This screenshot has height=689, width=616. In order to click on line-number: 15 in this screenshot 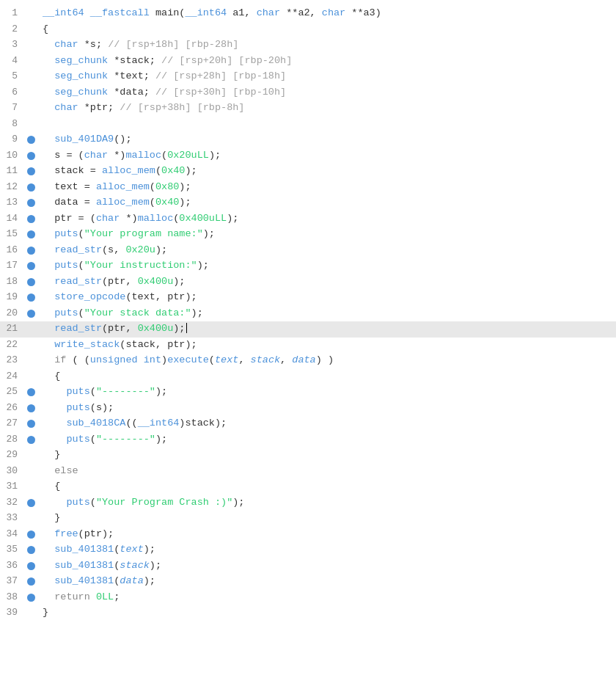, I will do `click(12, 235)`.